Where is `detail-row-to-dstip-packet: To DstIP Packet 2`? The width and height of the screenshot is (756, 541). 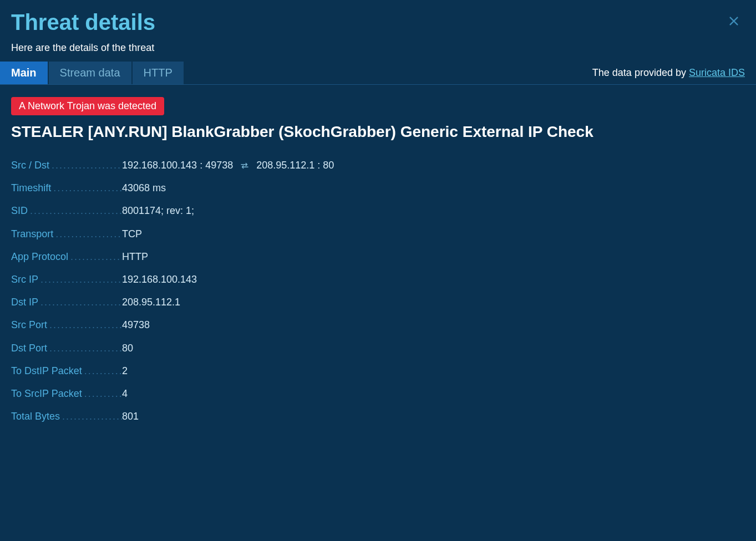 detail-row-to-dstip-packet: To DstIP Packet 2 is located at coordinates (378, 371).